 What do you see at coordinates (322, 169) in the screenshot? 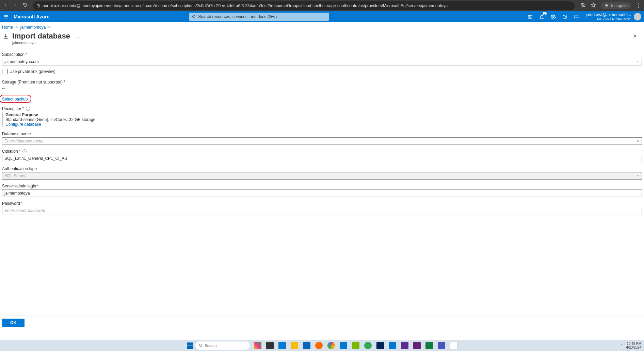
I see `auth-label: Authentication type` at bounding box center [322, 169].